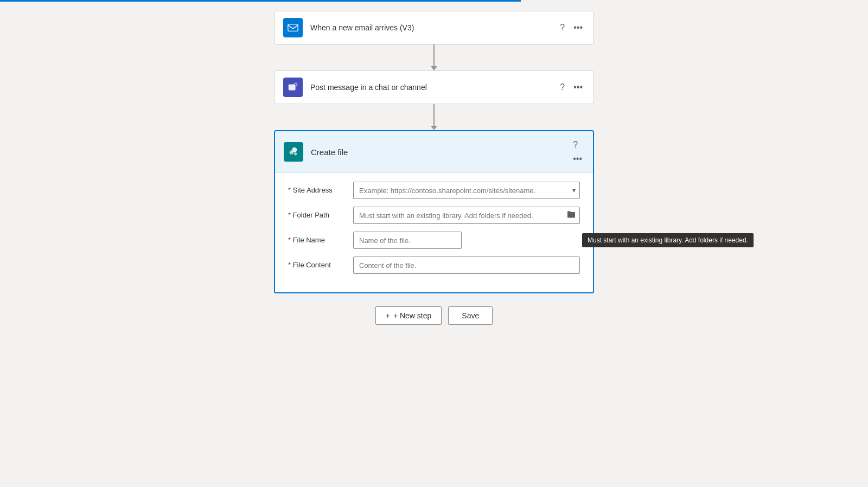 This screenshot has height=487, width=868. Describe the element at coordinates (467, 215) in the screenshot. I see `field-folder-path` at that location.